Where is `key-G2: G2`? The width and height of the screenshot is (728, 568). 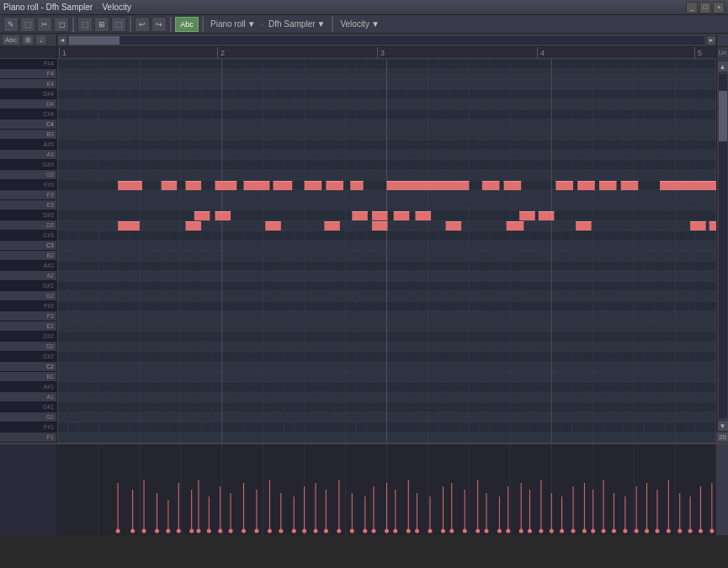
key-G2: G2 is located at coordinates (29, 296).